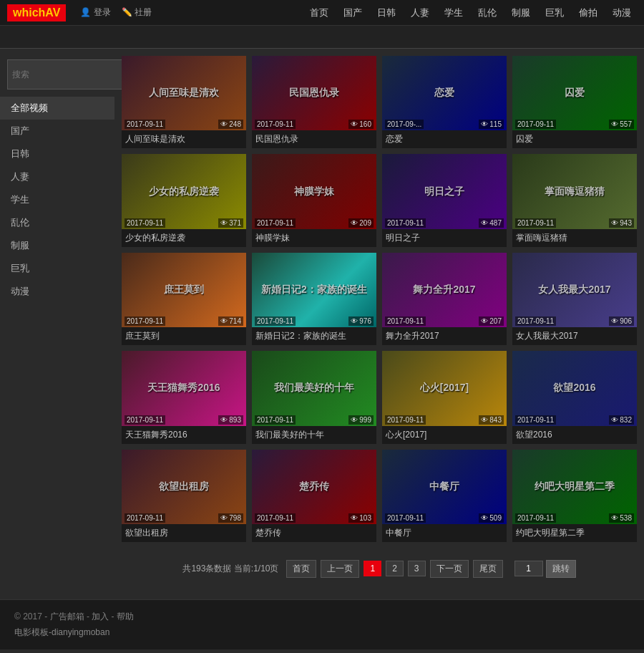 The height and width of the screenshot is (653, 644). What do you see at coordinates (184, 200) in the screenshot?
I see `video-card-4: 少女的私房逆袭 2017-09-11 👁371 少女的私房逆袭` at bounding box center [184, 200].